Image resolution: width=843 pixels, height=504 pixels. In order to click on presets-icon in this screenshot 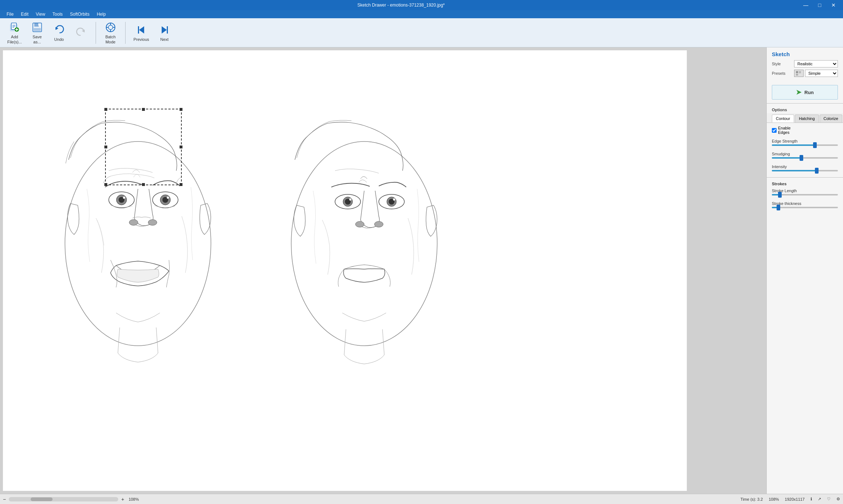, I will do `click(799, 73)`.